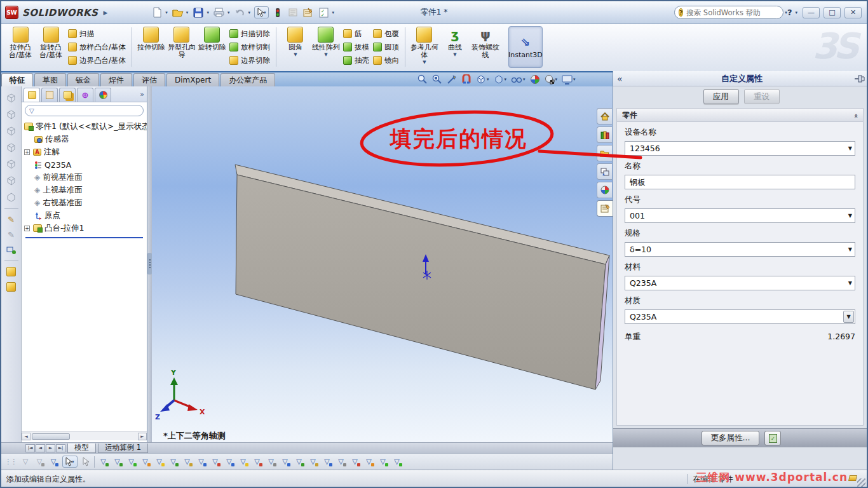 Image resolution: width=868 pixels, height=488 pixels. I want to click on filter-datums-icon: ▽, so click(355, 461).